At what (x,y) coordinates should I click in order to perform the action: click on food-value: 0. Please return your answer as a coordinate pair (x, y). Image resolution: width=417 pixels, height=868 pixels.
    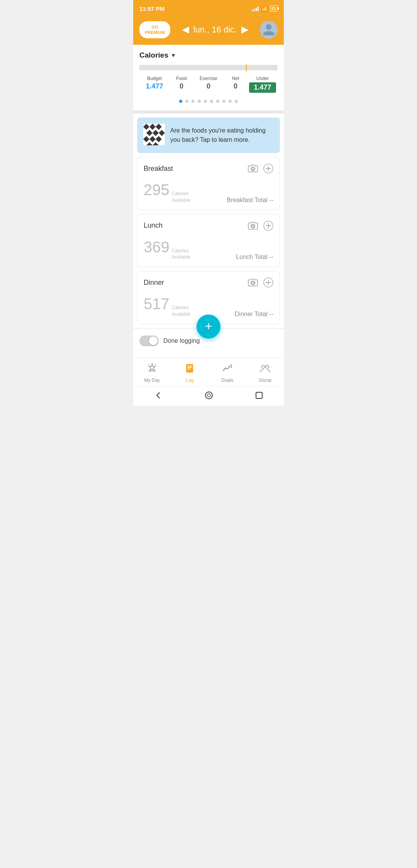
    Looking at the image, I should click on (181, 87).